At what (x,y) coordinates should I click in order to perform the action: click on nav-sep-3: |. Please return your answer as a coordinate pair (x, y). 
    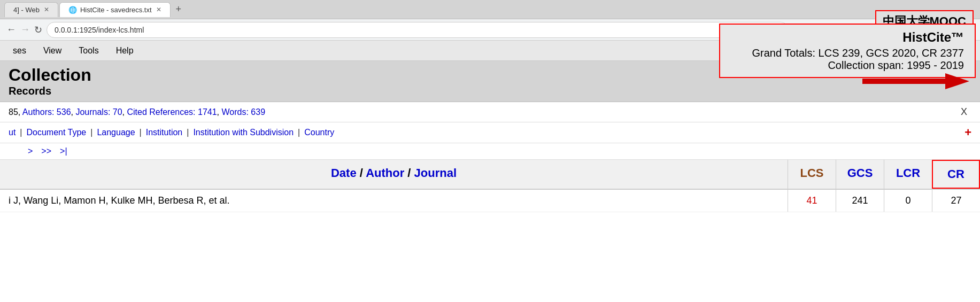
    Looking at the image, I should click on (141, 133).